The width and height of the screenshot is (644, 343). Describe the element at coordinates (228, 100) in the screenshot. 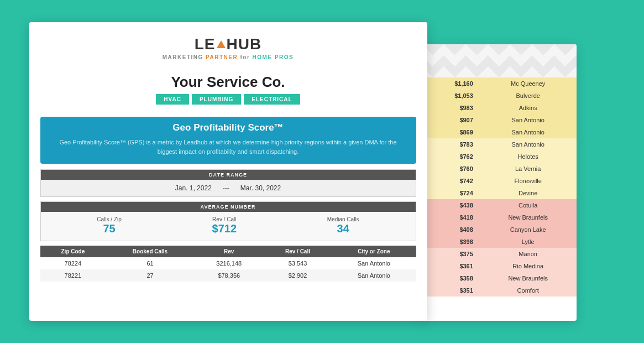

I see `service-tabs: HVAC PLUMBING ELECTRICAL` at that location.